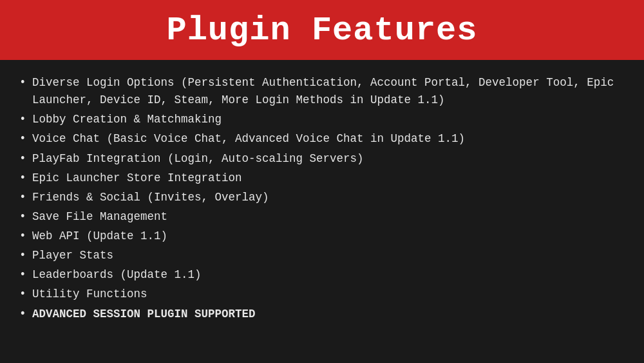 This screenshot has width=644, height=363. Describe the element at coordinates (322, 236) in the screenshot. I see `feature-item-web-api: Web API (Update 1.1)` at that location.